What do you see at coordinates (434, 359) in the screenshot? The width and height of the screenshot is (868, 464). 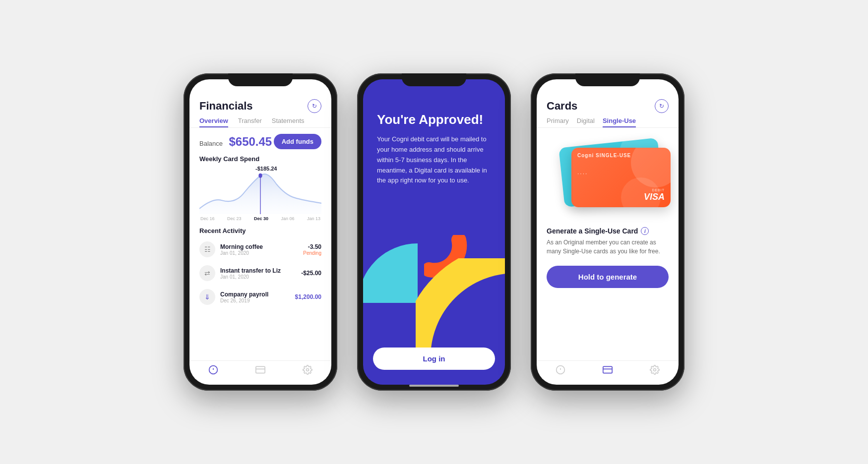 I see `login-button: Log in` at bounding box center [434, 359].